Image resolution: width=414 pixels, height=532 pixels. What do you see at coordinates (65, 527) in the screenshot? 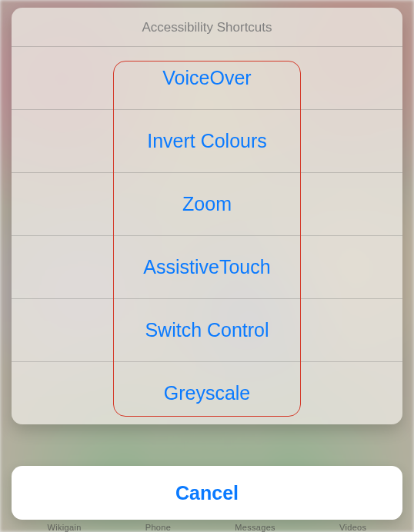
I see `dock-label: Wikigain` at bounding box center [65, 527].